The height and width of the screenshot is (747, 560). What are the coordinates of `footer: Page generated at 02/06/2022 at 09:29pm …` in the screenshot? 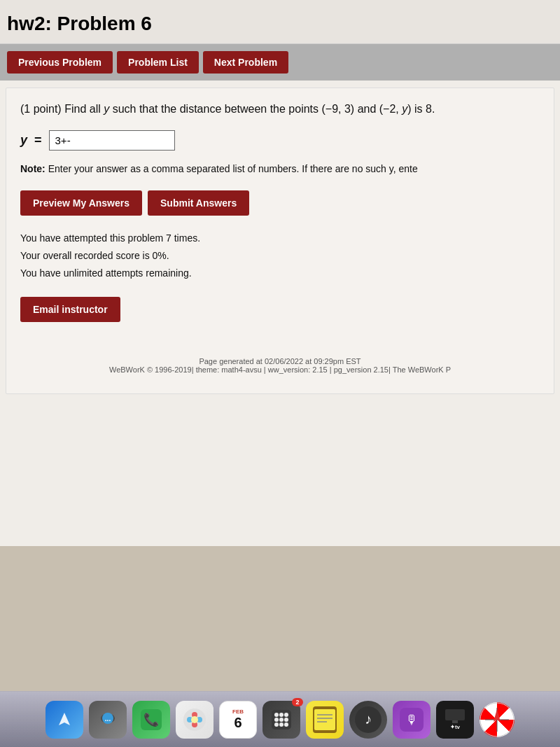 It's located at (280, 365).